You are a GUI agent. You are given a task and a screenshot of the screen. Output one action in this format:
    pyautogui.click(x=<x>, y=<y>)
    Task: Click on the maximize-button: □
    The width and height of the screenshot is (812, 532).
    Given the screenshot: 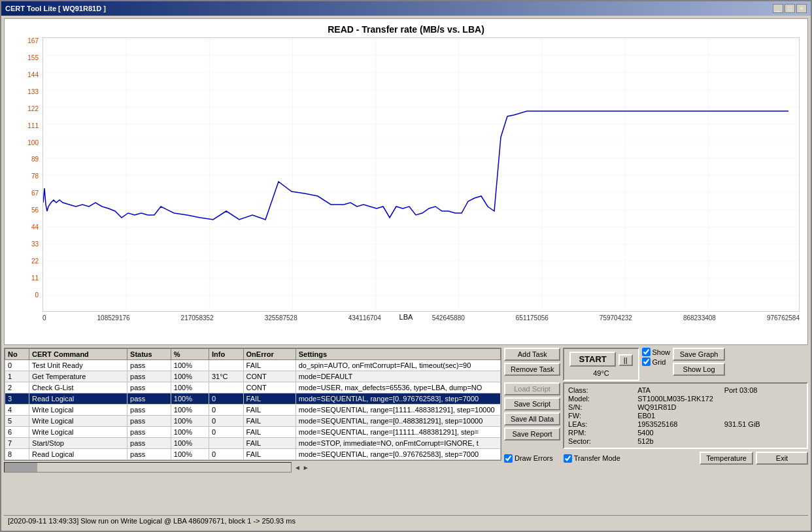 What is the action you would take?
    pyautogui.click(x=790, y=8)
    